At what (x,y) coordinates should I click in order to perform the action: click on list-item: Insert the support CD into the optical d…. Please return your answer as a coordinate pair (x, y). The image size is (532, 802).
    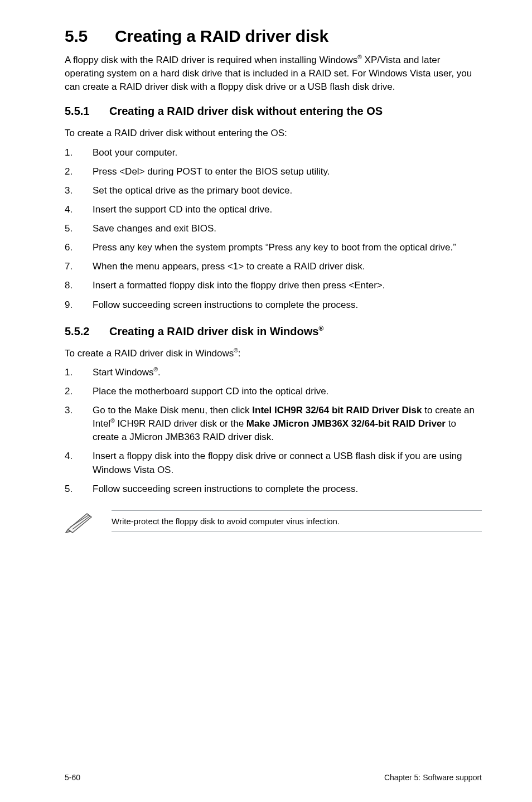
    Looking at the image, I should click on (273, 210).